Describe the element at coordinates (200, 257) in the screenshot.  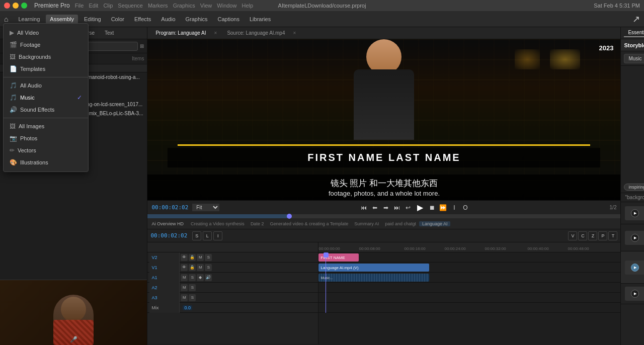
I see `v2-mute: M` at that location.